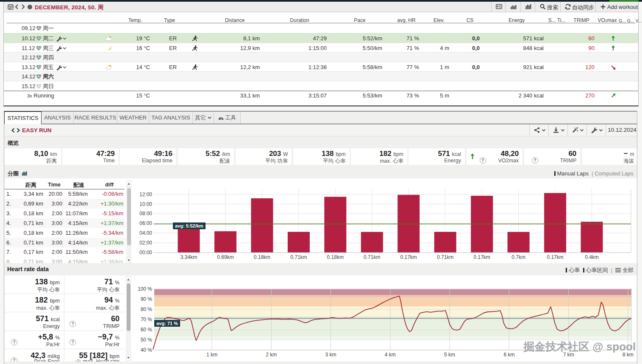  What do you see at coordinates (225, 257) in the screenshot?
I see `svg-text: 0.69km` at bounding box center [225, 257].